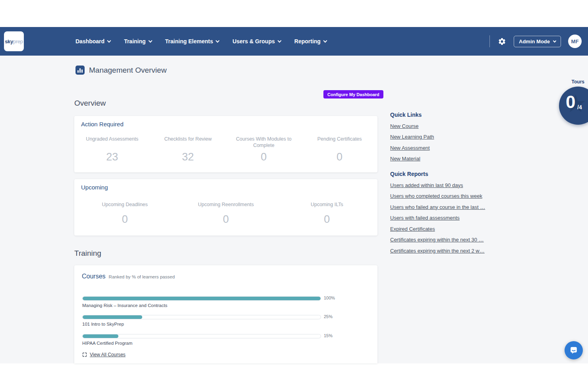 The height and width of the screenshot is (392, 588). What do you see at coordinates (294, 41) in the screenshot?
I see `top-navbar: skyprep Dashboard Training Training Elem…` at bounding box center [294, 41].